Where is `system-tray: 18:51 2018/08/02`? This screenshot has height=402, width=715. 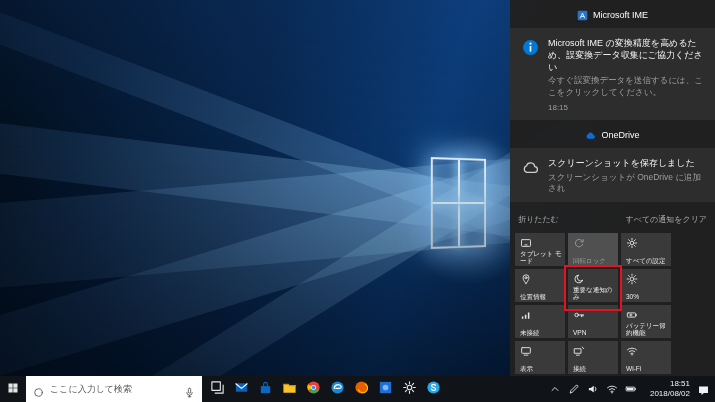
system-tray: 18:51 2018/08/02 is located at coordinates (632, 390).